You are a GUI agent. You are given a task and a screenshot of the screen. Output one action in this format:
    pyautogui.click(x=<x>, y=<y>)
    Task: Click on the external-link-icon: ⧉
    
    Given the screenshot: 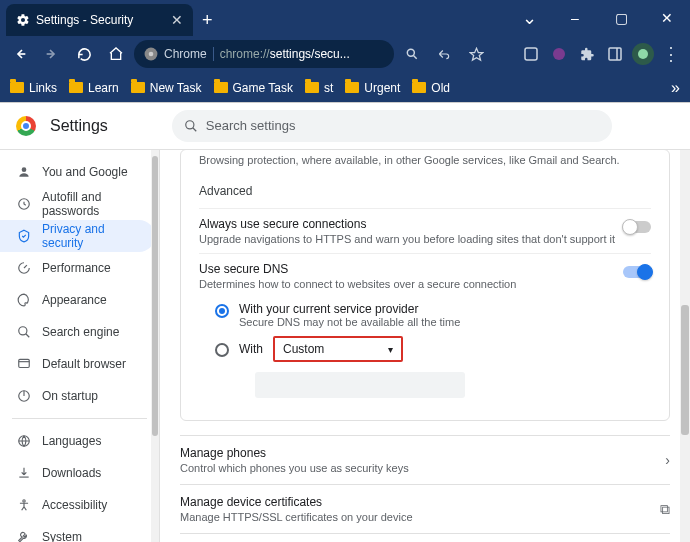 What is the action you would take?
    pyautogui.click(x=665, y=510)
    